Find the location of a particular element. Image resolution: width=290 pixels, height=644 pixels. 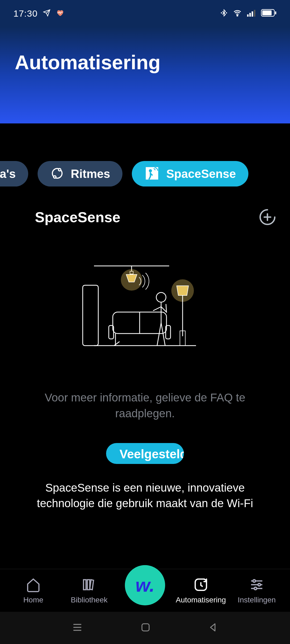

section-header: SpaceSense is located at coordinates (145, 206).